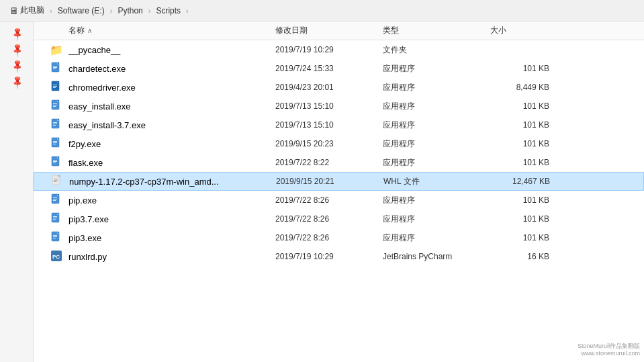 Image resolution: width=644 pixels, height=362 pixels. I want to click on file-date-cell: 2019/7/24 15:33, so click(329, 69).